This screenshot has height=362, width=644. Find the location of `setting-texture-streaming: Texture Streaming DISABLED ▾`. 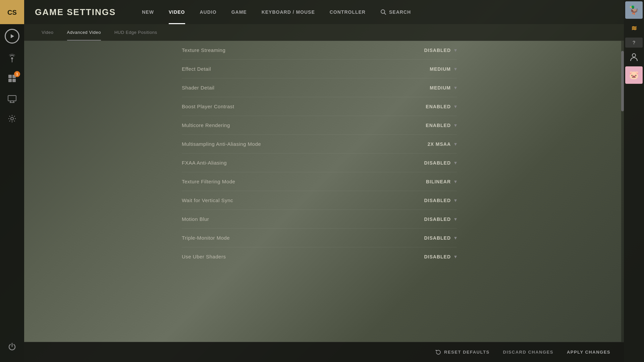

setting-texture-streaming: Texture Streaming DISABLED ▾ is located at coordinates (319, 50).